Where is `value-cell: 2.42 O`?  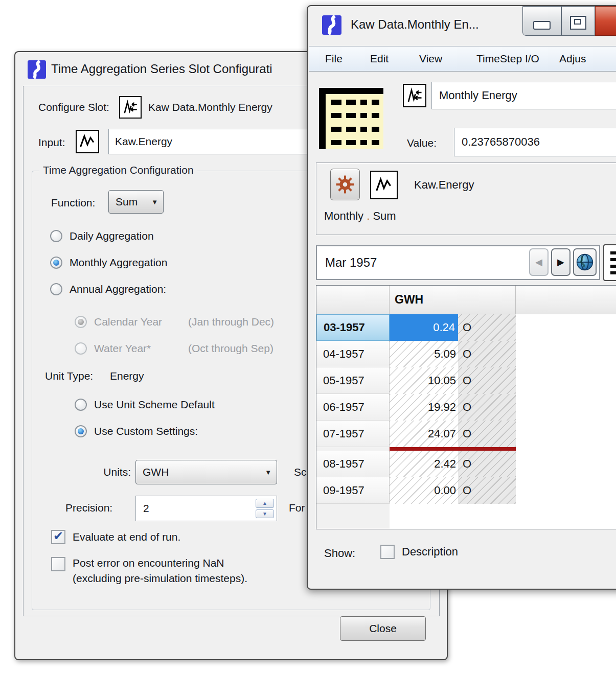
value-cell: 2.42 O is located at coordinates (453, 464).